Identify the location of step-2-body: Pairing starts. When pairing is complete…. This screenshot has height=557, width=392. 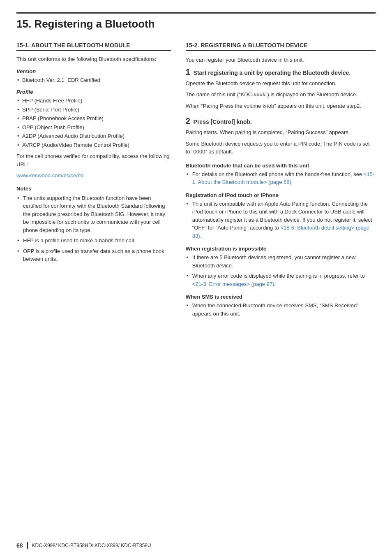
(281, 142).